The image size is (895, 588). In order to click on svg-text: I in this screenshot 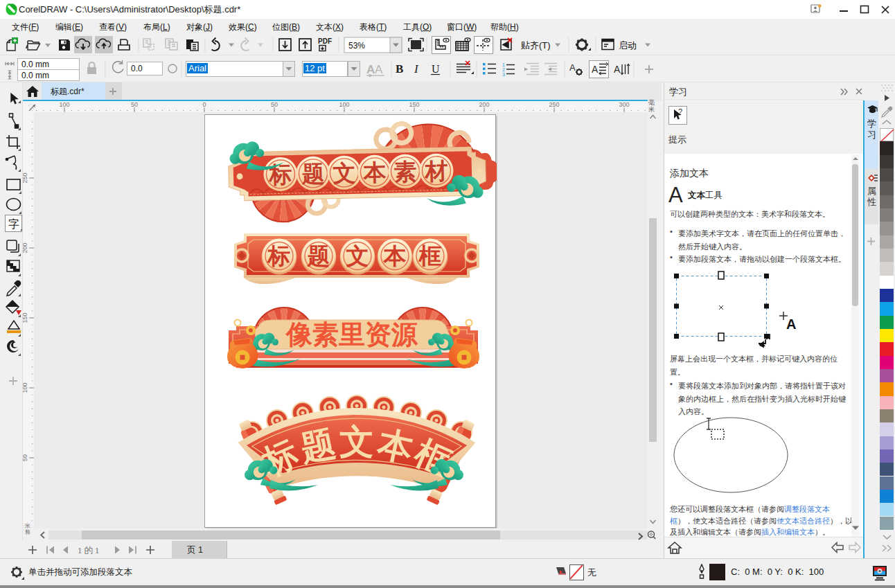, I will do `click(416, 69)`.